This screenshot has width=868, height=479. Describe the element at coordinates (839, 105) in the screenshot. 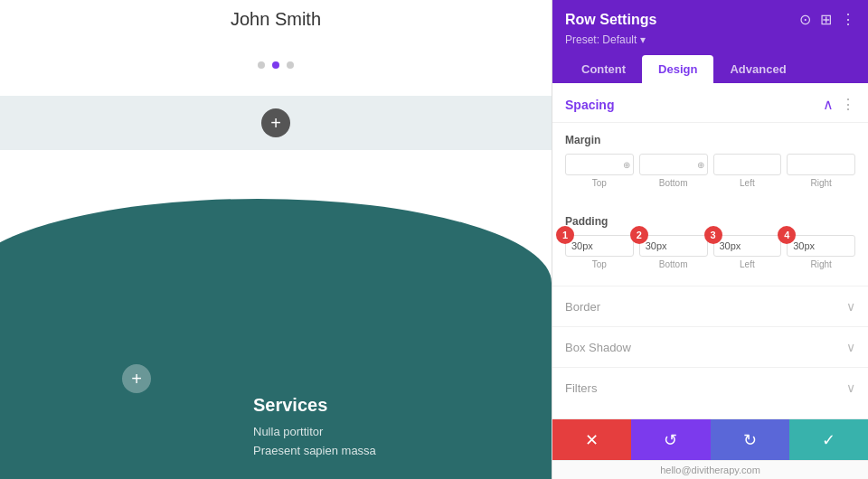

I see `section-controls: ∧ ⋮` at that location.